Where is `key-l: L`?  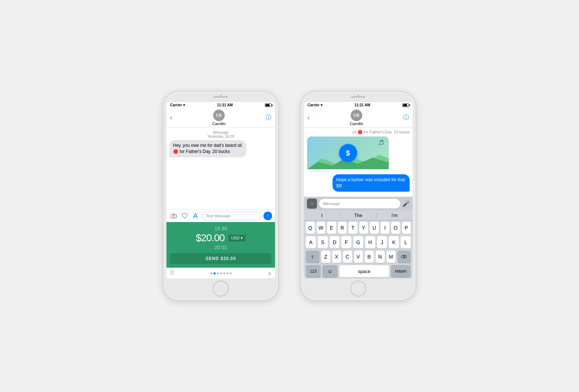
key-l: L is located at coordinates (406, 242).